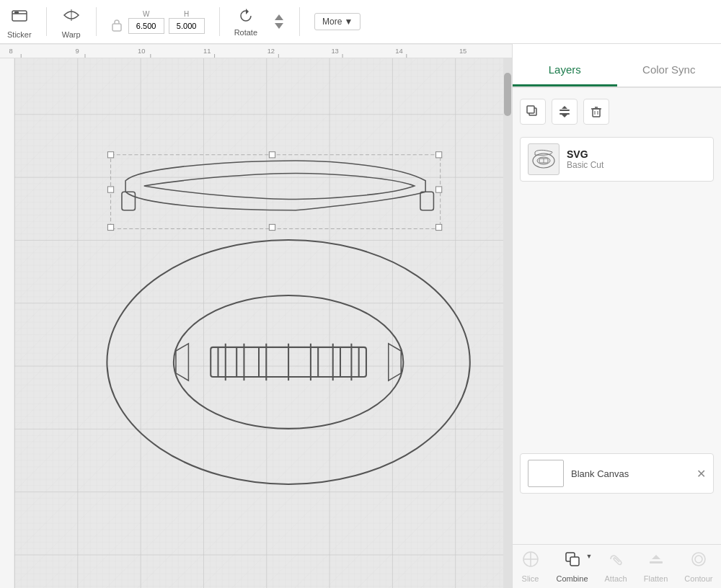 The width and height of the screenshot is (721, 588). Describe the element at coordinates (617, 66) in the screenshot. I see `panel-tabs: Layers Color Sync` at that location.